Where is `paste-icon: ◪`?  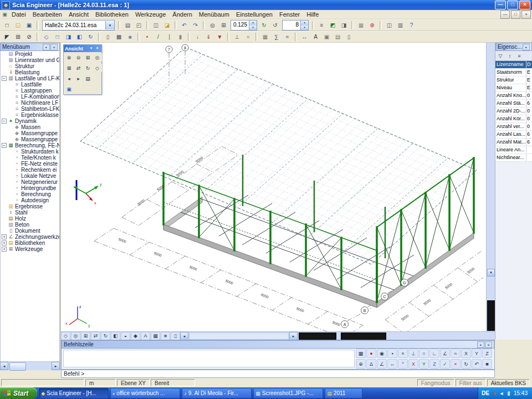 paste-icon: ◪ is located at coordinates (167, 25).